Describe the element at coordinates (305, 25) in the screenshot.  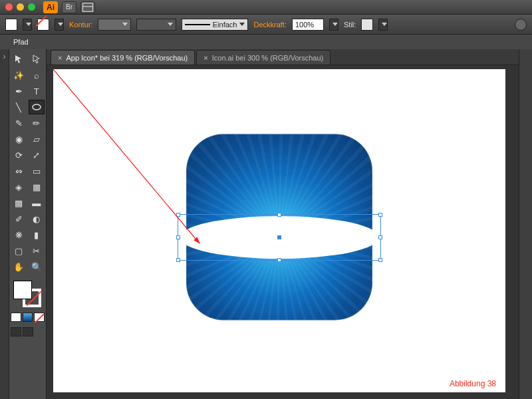
I see `opacity-value: 100%` at that location.